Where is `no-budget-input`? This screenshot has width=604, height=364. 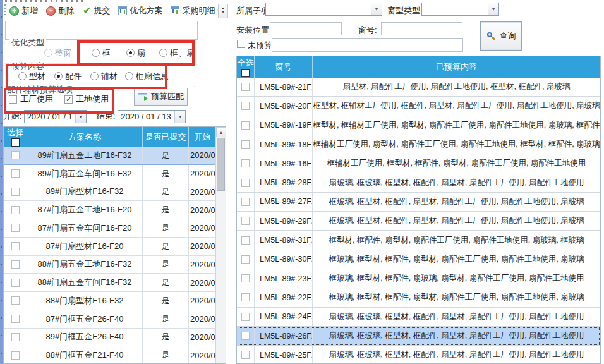
no-budget-input is located at coordinates (368, 45).